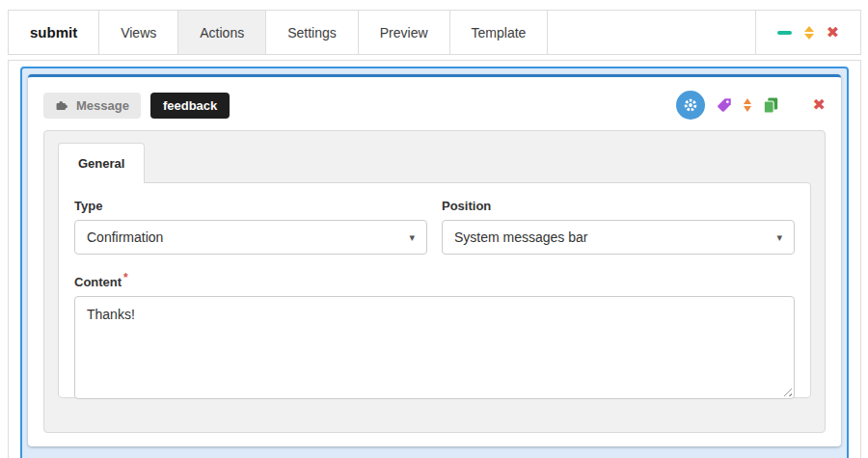 The width and height of the screenshot is (868, 458). What do you see at coordinates (618, 206) in the screenshot?
I see `position-label: Position` at bounding box center [618, 206].